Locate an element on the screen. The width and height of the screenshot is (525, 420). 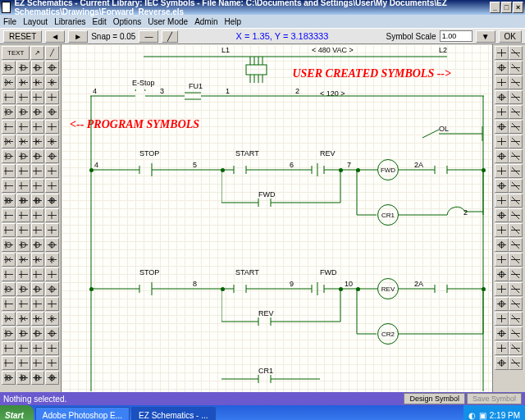
maximize-button: □ is located at coordinates (507, 7).